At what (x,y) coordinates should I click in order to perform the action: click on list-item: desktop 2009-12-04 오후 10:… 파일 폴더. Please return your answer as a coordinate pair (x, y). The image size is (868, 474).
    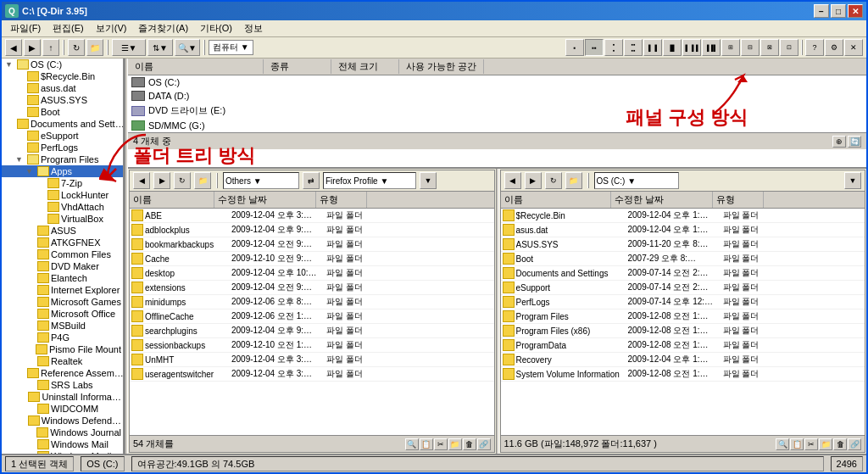
    Looking at the image, I should click on (312, 273).